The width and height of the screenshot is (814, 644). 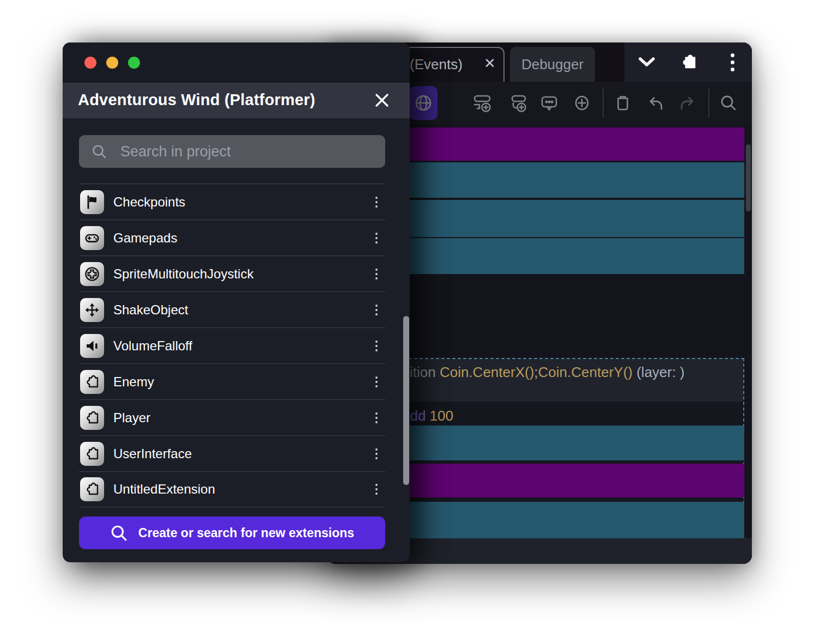 I want to click on extension-label: UntitledExtension, so click(x=165, y=489).